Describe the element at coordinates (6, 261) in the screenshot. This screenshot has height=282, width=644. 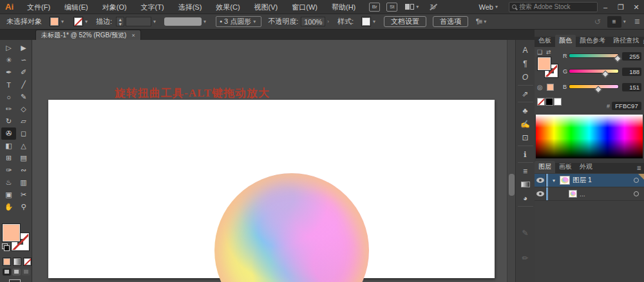
I see `color-button` at that location.